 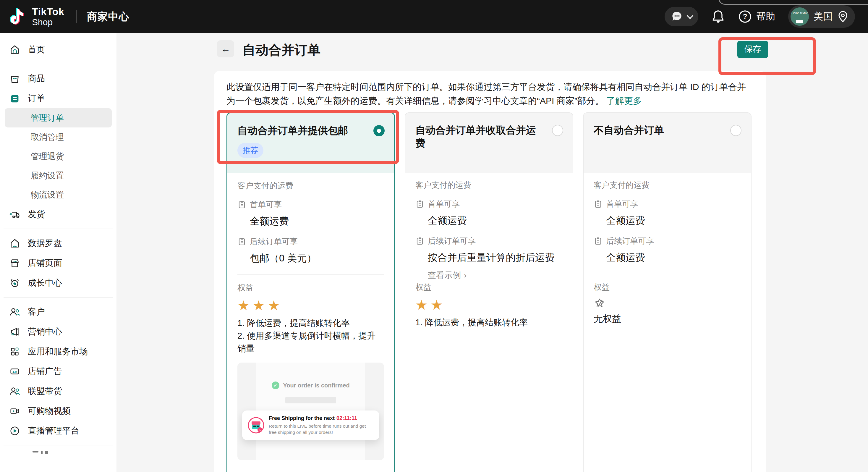 What do you see at coordinates (58, 98) in the screenshot?
I see `sidebar-item-orders: 订单` at bounding box center [58, 98].